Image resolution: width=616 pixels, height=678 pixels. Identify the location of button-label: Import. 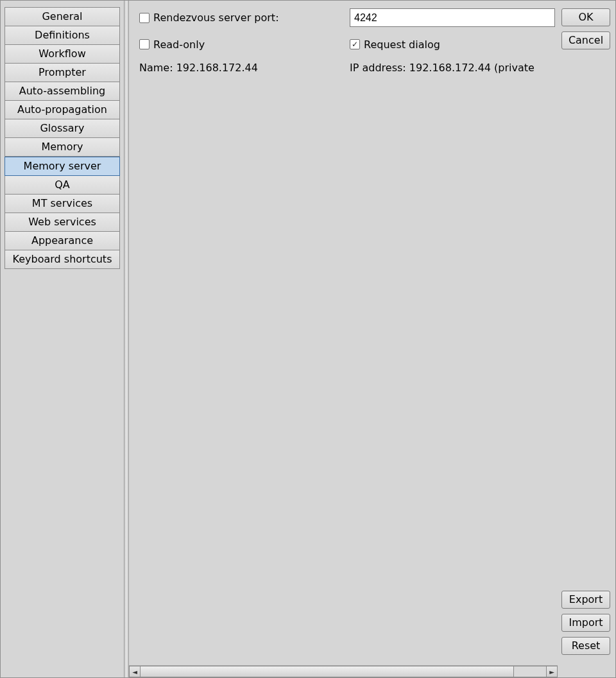
(585, 623).